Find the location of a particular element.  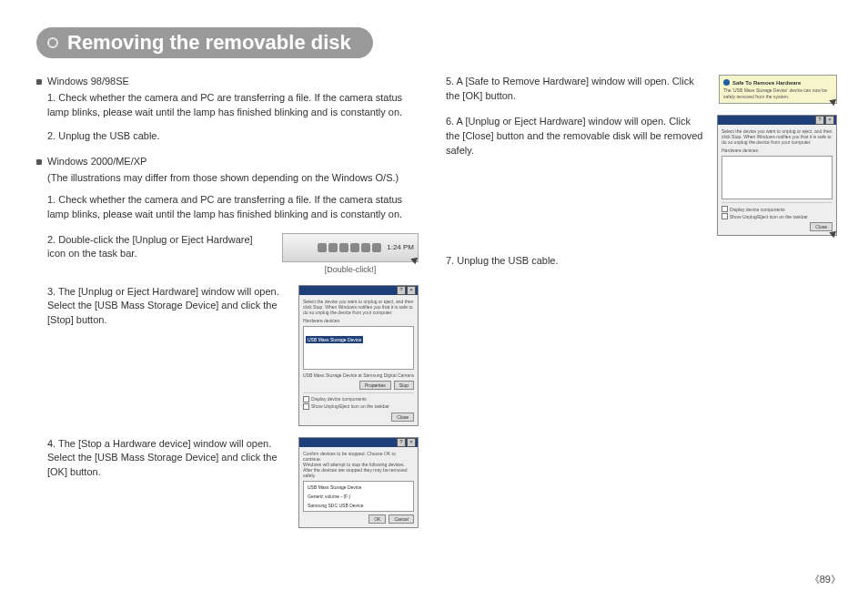

device-list: USB Mass Storage Device is located at coordinates (358, 348).